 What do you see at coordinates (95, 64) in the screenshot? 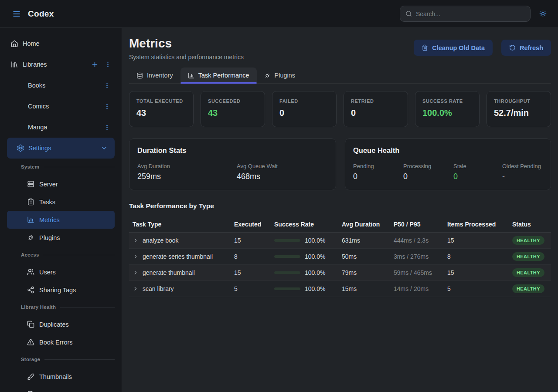
I see `add-library-icon` at bounding box center [95, 64].